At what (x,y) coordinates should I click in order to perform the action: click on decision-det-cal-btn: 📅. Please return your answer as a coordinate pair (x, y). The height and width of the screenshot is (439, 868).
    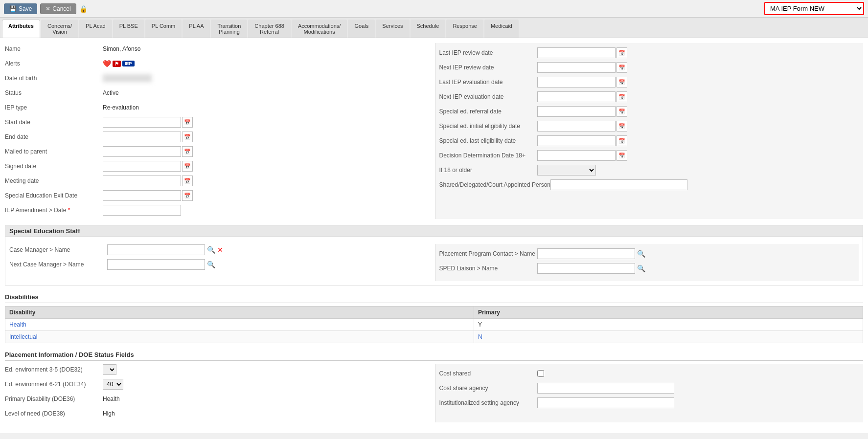
    Looking at the image, I should click on (622, 155).